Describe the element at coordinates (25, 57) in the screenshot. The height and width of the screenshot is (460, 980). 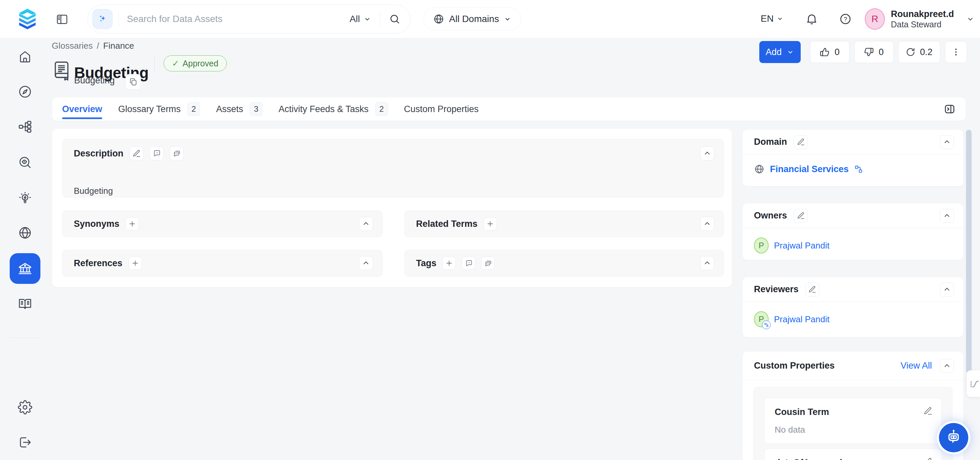
I see `nav-home` at that location.